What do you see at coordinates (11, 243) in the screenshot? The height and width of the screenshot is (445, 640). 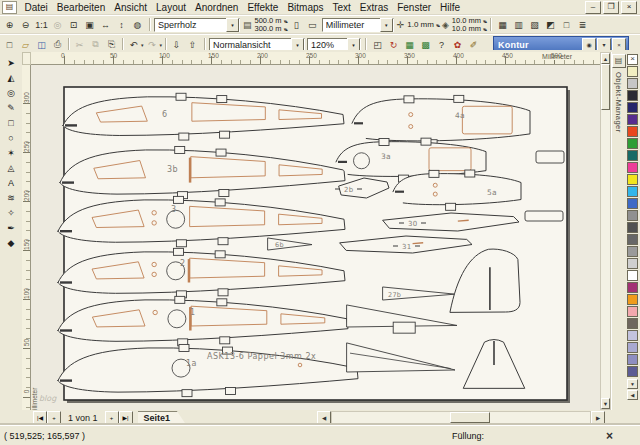 I see `fill-tool: ◆` at bounding box center [11, 243].